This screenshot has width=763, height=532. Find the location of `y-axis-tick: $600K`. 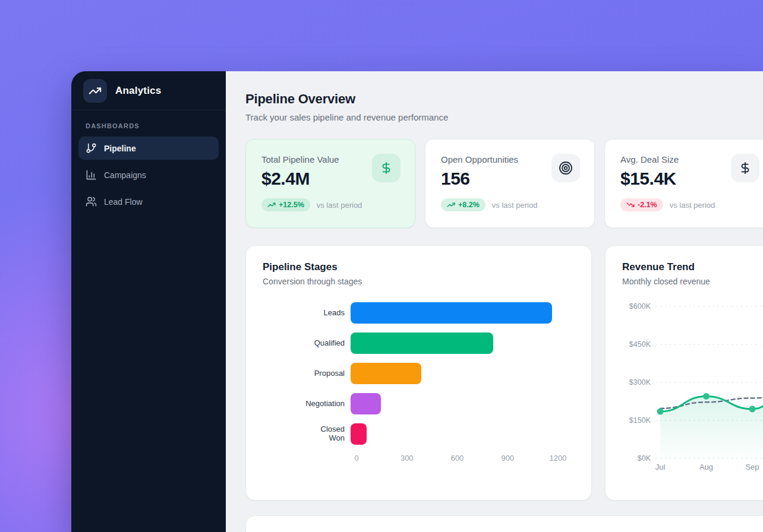

y-axis-tick: $600K is located at coordinates (641, 306).